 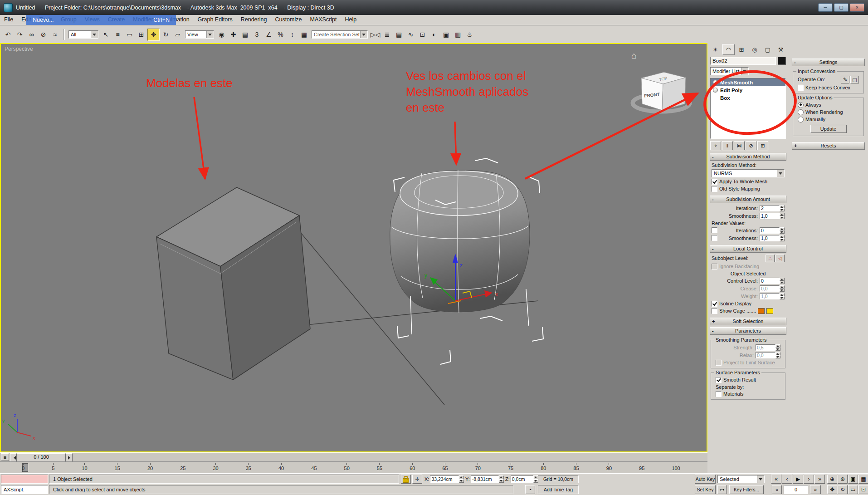 I want to click on render-iterations-checkbox, so click(x=715, y=230).